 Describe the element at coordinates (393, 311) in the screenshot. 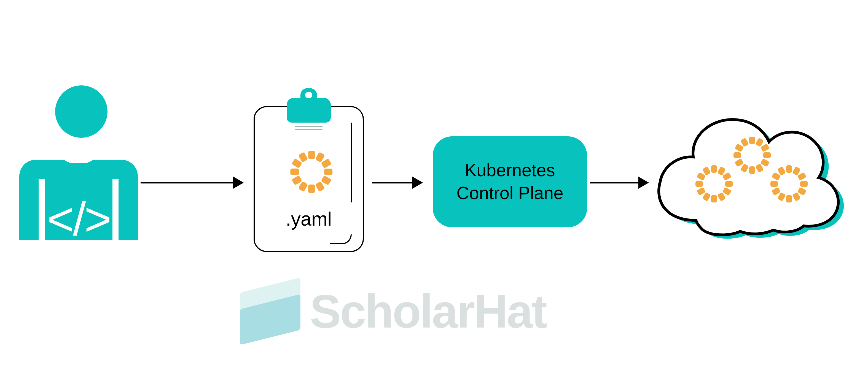

I see `scholarhat-watermark: ScholarHat` at that location.